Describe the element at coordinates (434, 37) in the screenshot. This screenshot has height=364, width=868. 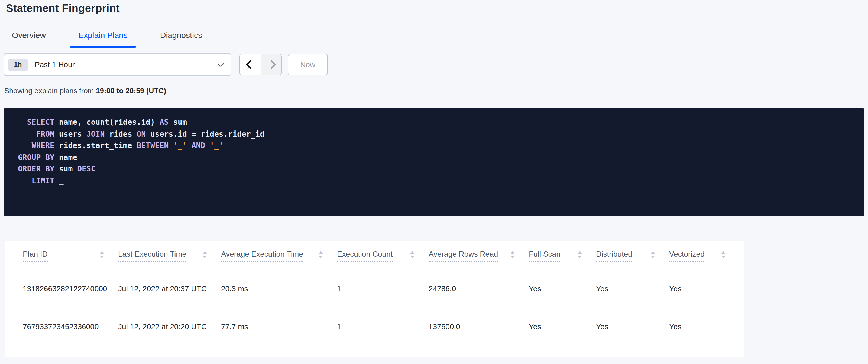
I see `tab-bar: Overview Explain Plans Diagnostics` at that location.